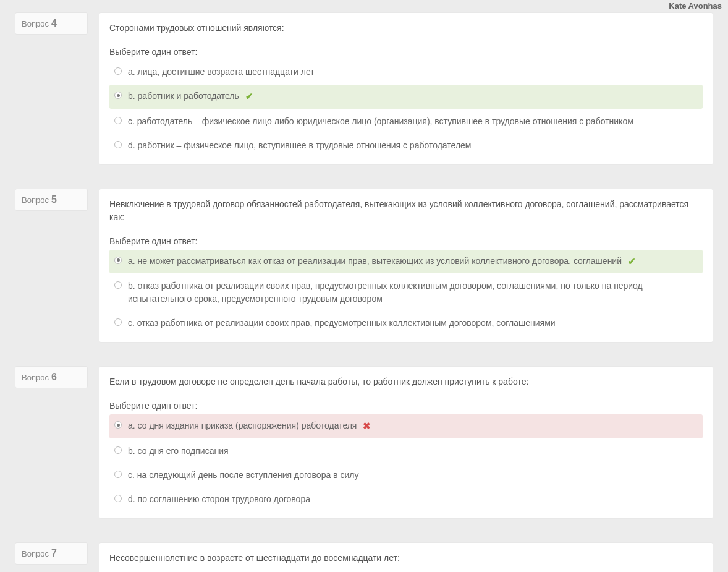 This screenshot has height=572, width=728. I want to click on question-badge: Вопрос6, so click(51, 377).